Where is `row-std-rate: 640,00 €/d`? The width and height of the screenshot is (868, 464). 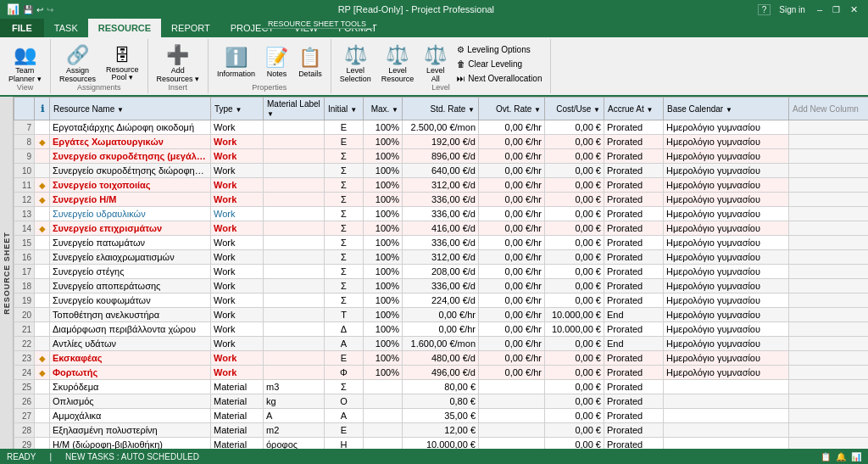
row-std-rate: 640,00 €/d is located at coordinates (441, 171).